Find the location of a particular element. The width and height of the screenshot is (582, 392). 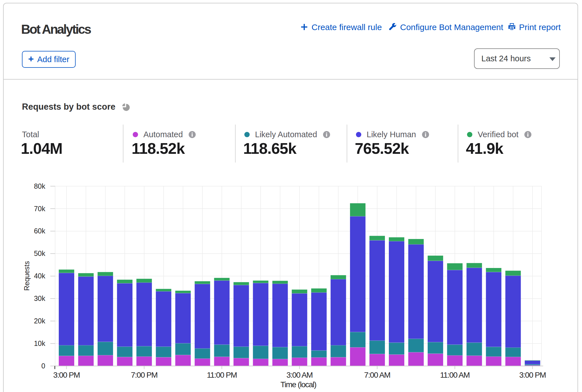

svg-text: Time (local) is located at coordinates (298, 385).